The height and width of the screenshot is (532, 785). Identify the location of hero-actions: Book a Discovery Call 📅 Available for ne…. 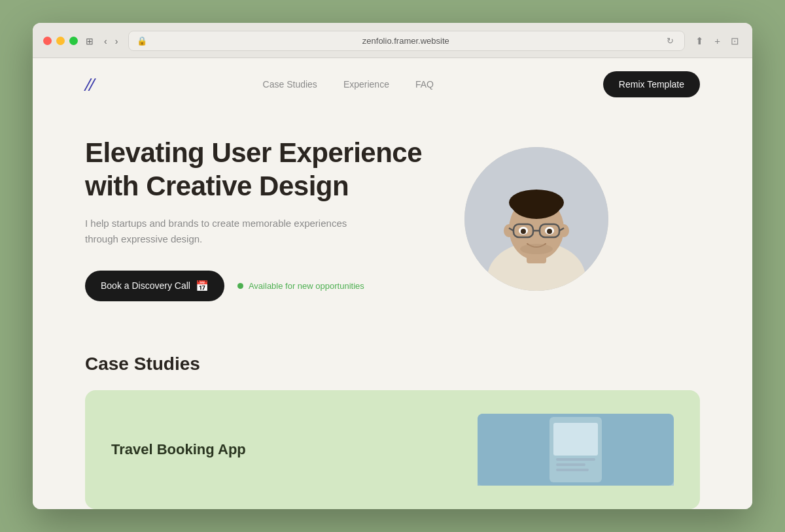
(255, 286).